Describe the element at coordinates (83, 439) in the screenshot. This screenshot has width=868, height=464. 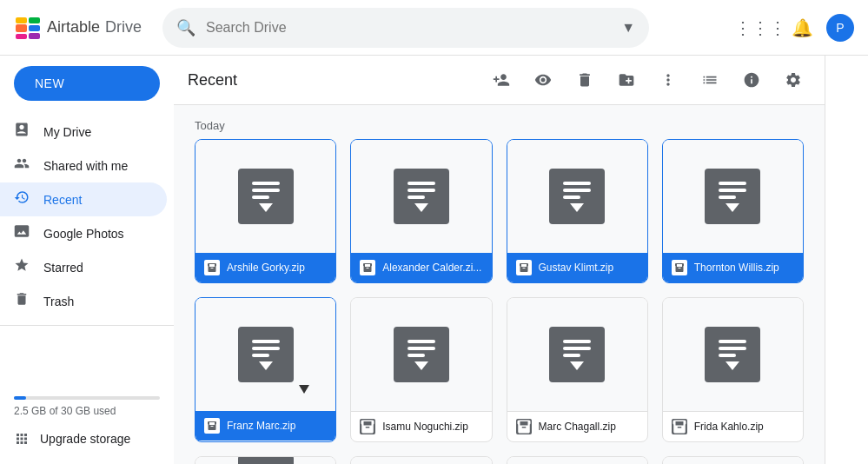
I see `upgrade-storage-button: Upgrade storage` at that location.